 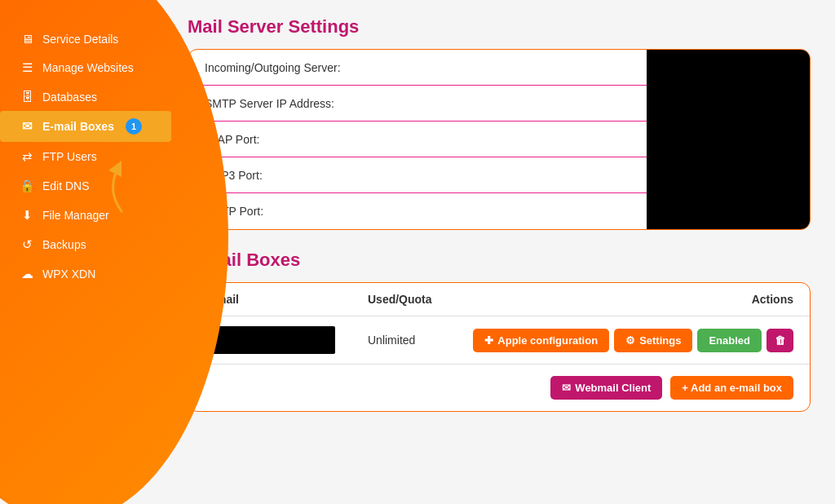 What do you see at coordinates (294, 104) in the screenshot?
I see `smtp-ip-label: SMTP Server IP Address:` at bounding box center [294, 104].